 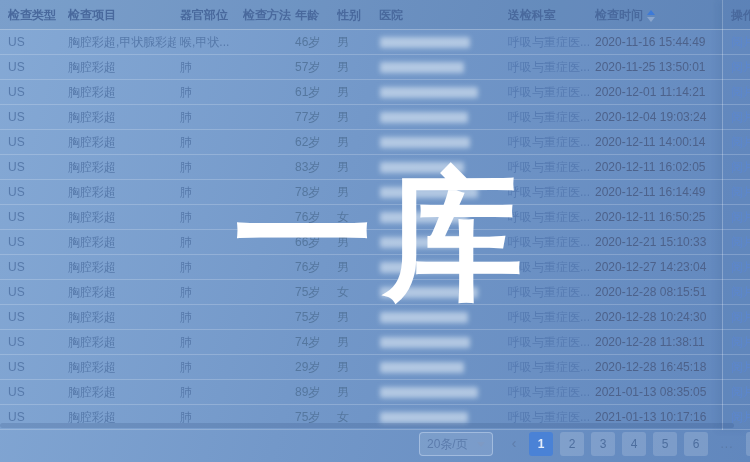 I want to click on col-header-operation: 操作, so click(x=740, y=15).